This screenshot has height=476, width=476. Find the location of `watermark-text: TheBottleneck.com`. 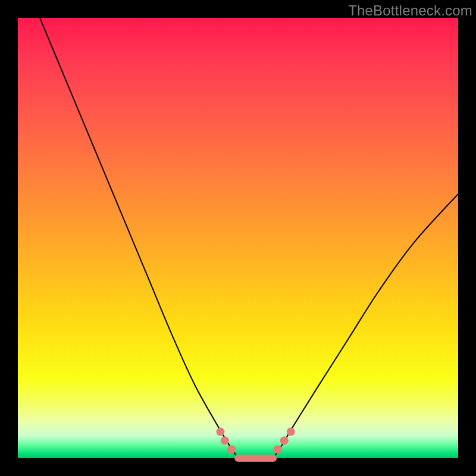

watermark-text: TheBottleneck.com is located at coordinates (411, 11).